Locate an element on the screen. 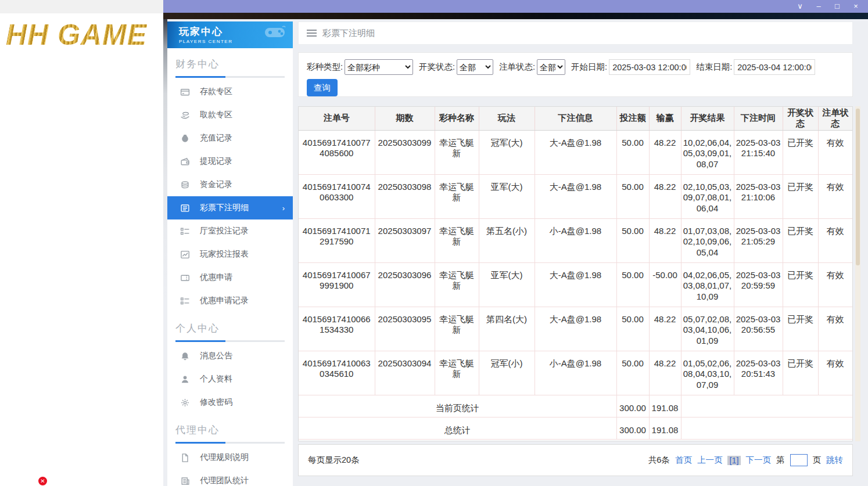  sidebar-item: 代理规则说明 is located at coordinates (230, 458).